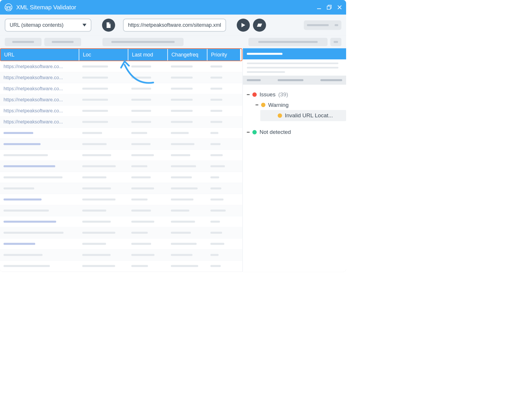 The height and width of the screenshot is (420, 509). I want to click on tree-label: Warning, so click(278, 105).